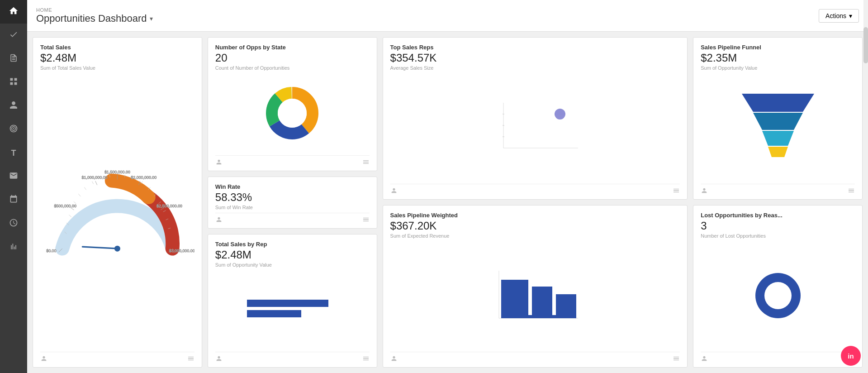  I want to click on win-rate-value: 58.33%, so click(292, 197).